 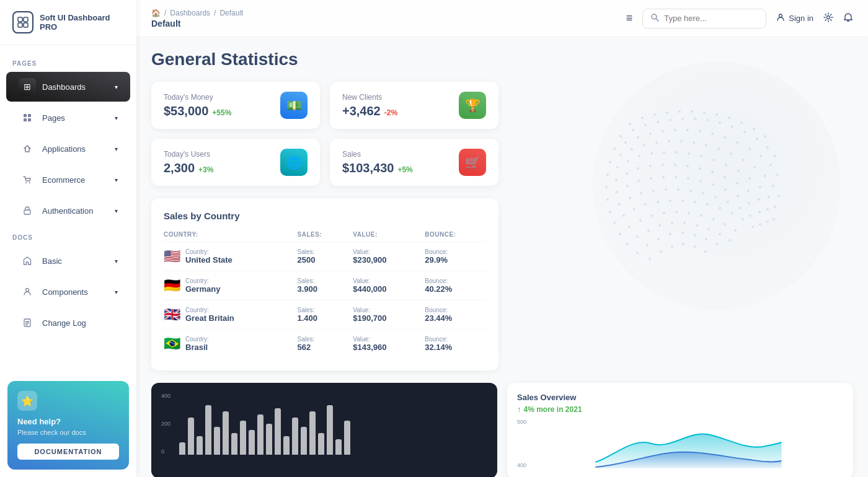 I want to click on stat-label-0: Today's Money, so click(x=222, y=97).